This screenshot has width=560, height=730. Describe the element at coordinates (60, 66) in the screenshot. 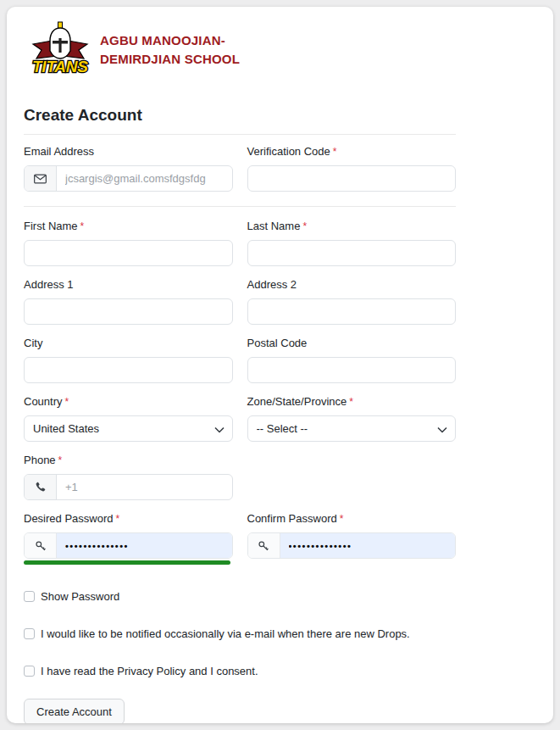

I see `svg-text: TITANS` at that location.